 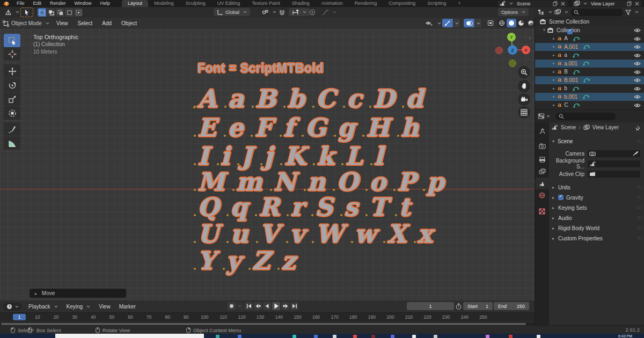 I want to click on options-dropdown: Options, so click(x=513, y=12).